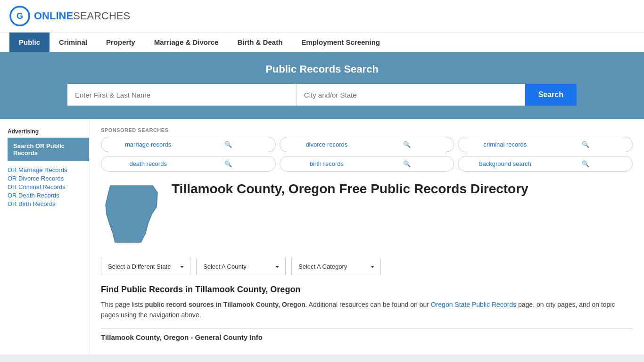  I want to click on nav-marriage-divorce: Marriage & Divorce, so click(187, 42).